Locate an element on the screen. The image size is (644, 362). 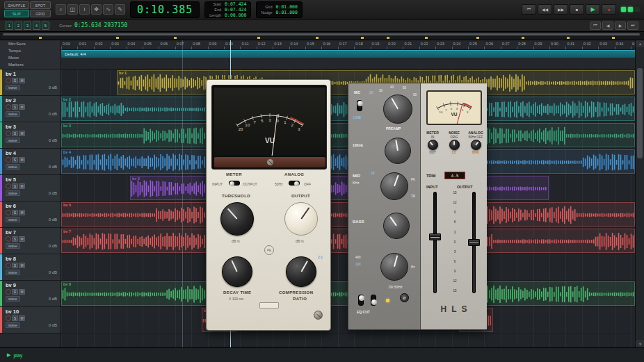
track-header-bv7: bv 7 S M wave 0 dB is located at coordinates (31, 241).